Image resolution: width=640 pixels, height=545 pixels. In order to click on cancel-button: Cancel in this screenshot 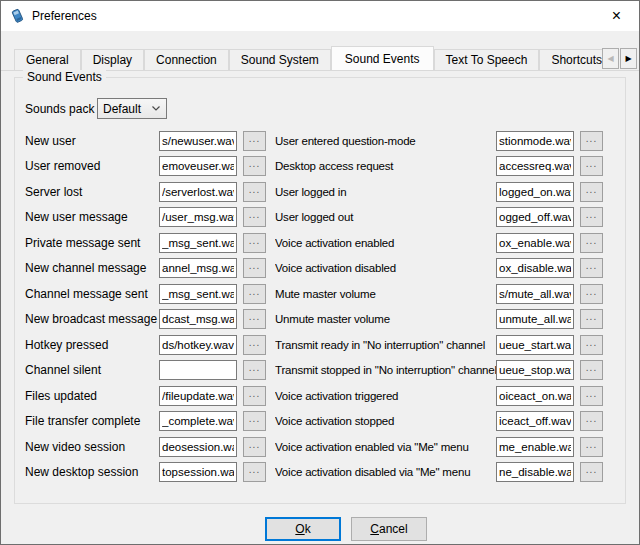, I will do `click(389, 529)`.